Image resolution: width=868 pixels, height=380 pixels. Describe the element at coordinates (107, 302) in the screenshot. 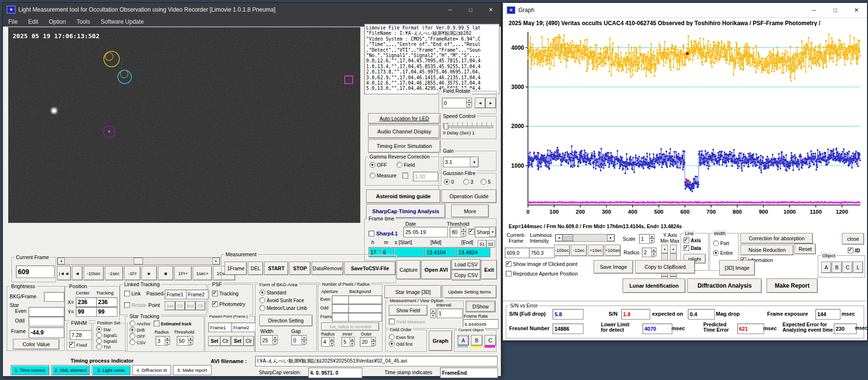

I see `x-tracking-field: 236` at that location.